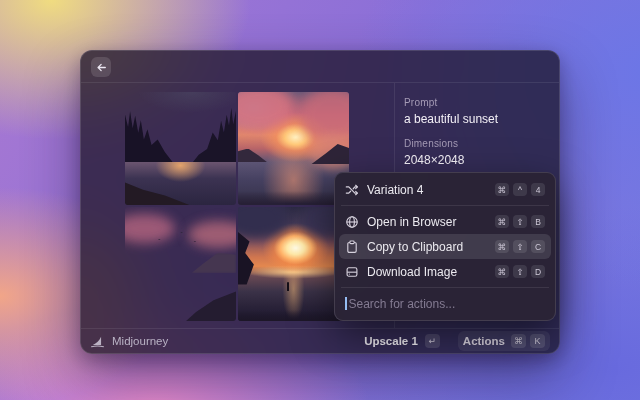 The height and width of the screenshot is (400, 640). Describe the element at coordinates (140, 341) in the screenshot. I see `app-name: Midjourney` at that location.